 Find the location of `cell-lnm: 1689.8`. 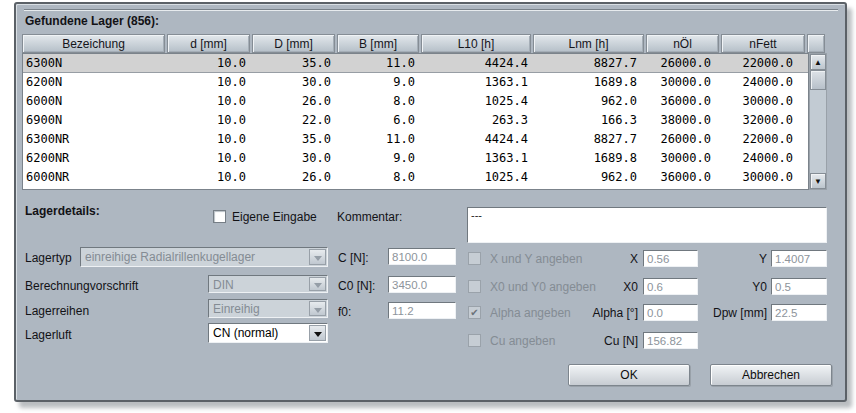

cell-lnm: 1689.8 is located at coordinates (590, 82).